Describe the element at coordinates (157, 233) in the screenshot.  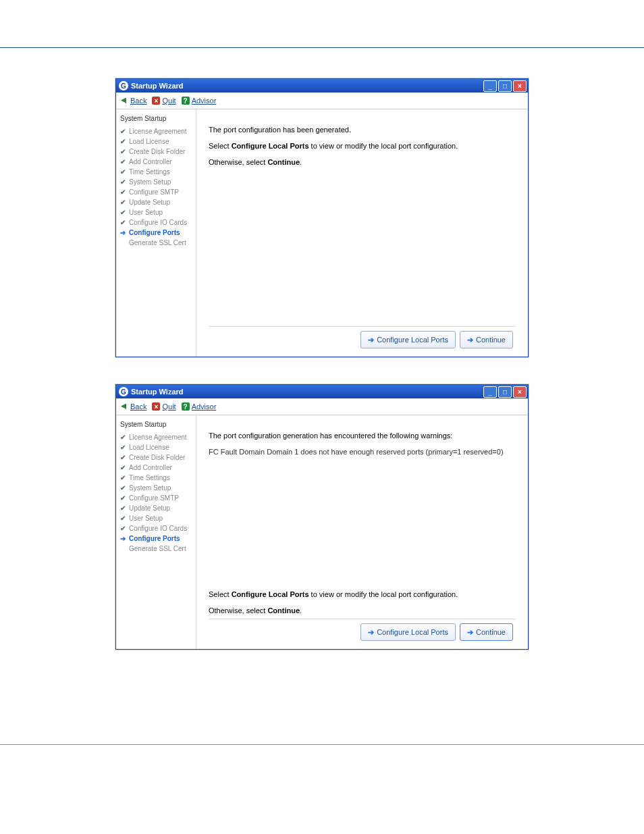
I see `wizard-sidebar: System Startup ✔License Agreement✔Load L…` at that location.